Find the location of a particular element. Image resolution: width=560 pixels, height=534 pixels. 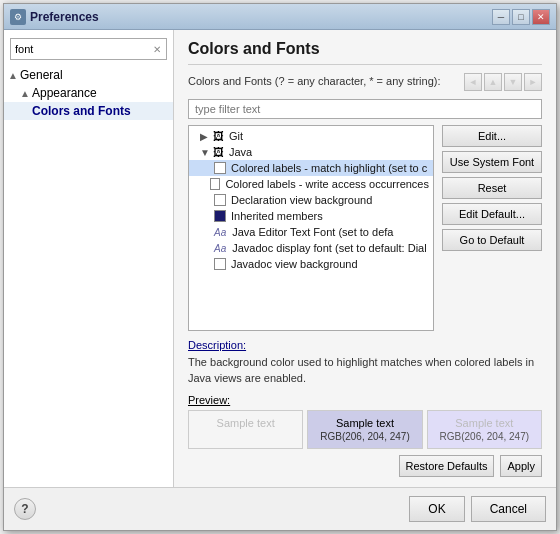

panel-title: Colors and Fonts is located at coordinates (365, 52).